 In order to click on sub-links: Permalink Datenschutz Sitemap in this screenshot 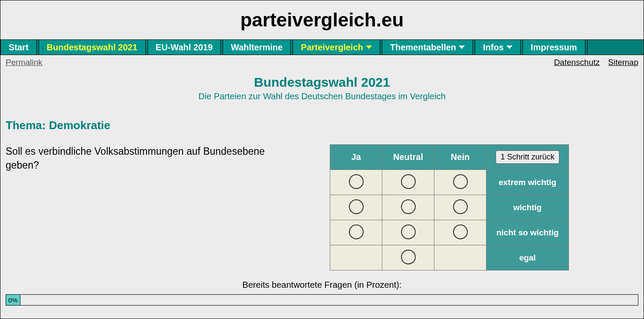, I will do `click(322, 61)`.